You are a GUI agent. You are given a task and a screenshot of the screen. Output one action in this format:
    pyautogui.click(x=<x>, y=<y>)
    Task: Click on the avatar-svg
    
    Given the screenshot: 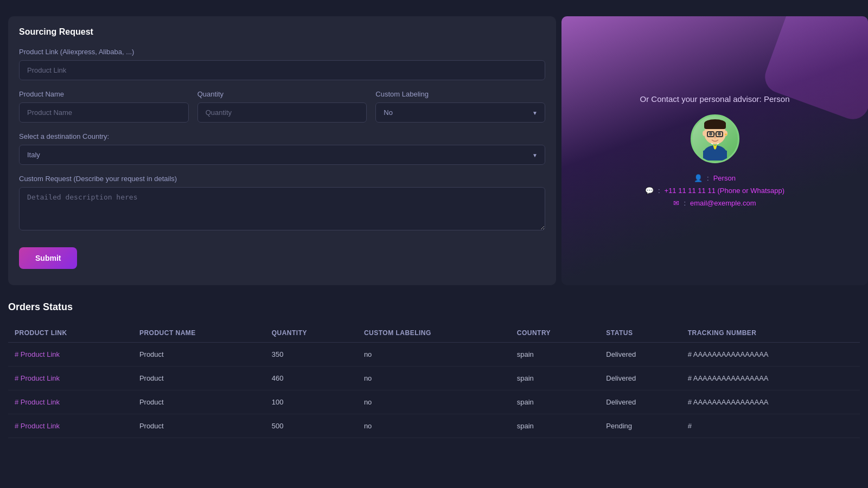 What is the action you would take?
    pyautogui.click(x=715, y=139)
    